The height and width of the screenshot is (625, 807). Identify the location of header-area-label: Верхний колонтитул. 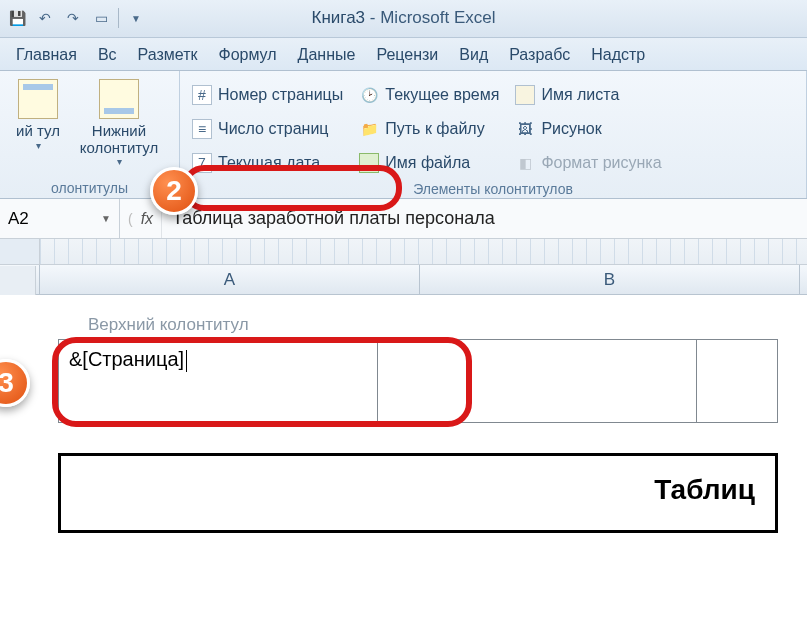
(433, 325).